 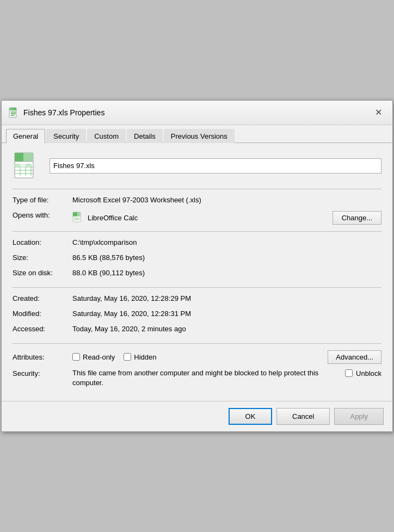 I want to click on created-label: Created:, so click(x=42, y=298).